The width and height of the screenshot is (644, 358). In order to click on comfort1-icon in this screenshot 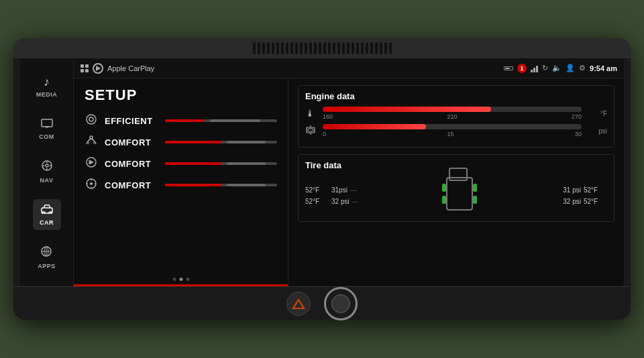, I will do `click(91, 142)`.